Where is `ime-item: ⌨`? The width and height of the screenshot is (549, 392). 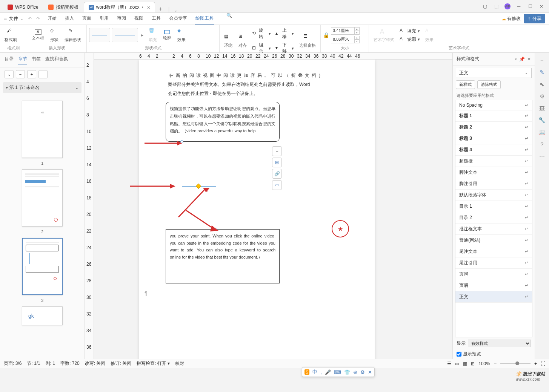
ime-item: ⌨ is located at coordinates (337, 372).